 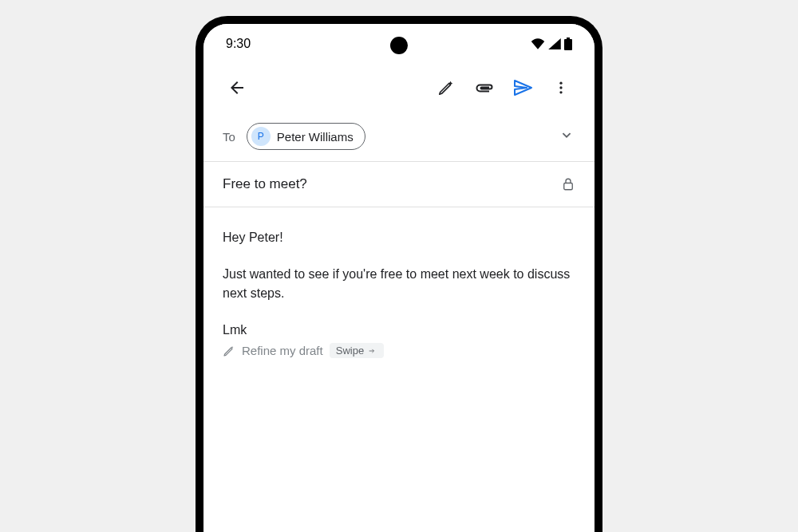 I want to click on status-time: 9:30, so click(x=238, y=44).